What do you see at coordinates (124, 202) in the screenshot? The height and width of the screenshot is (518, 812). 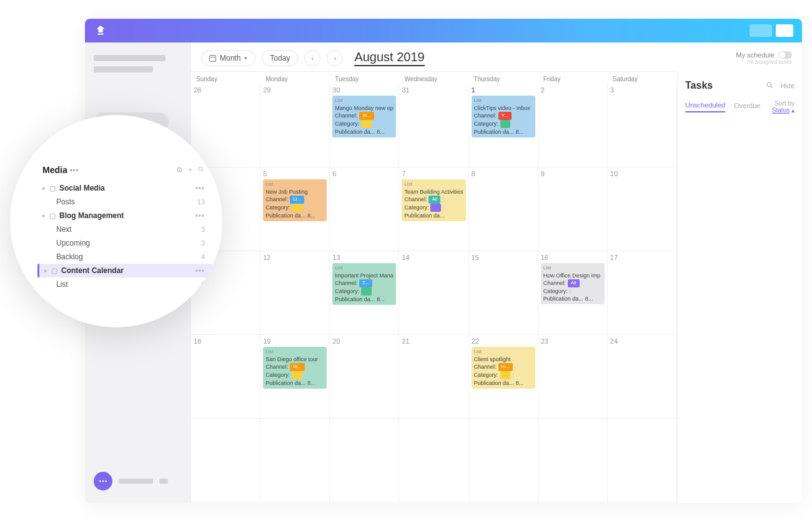 I see `sidebar-item: Posts13` at bounding box center [124, 202].